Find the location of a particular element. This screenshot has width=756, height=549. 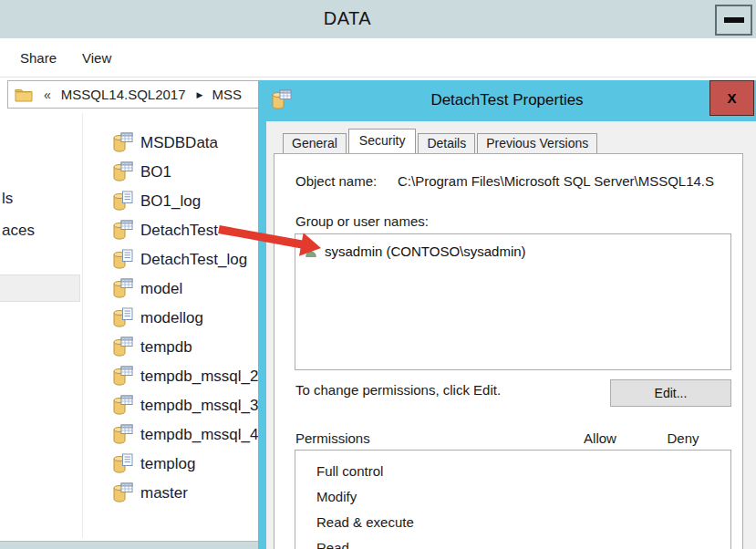

permissions-listbox: Full control Modify Read & execute Read is located at coordinates (513, 500).